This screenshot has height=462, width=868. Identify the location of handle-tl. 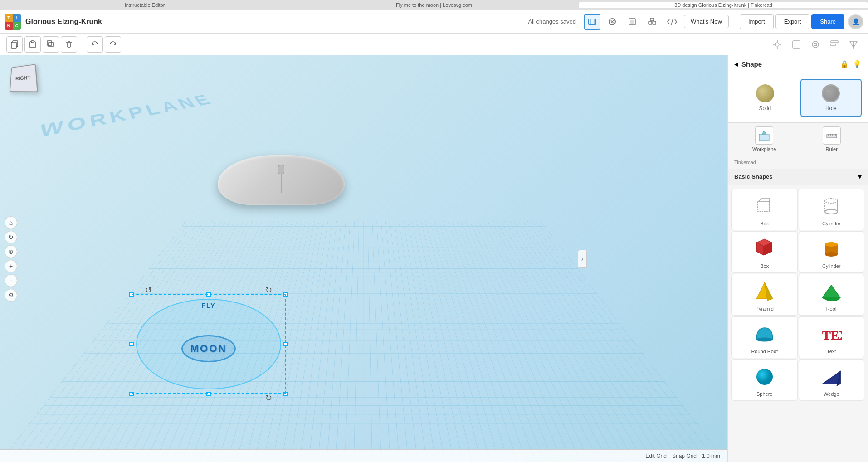
(132, 294).